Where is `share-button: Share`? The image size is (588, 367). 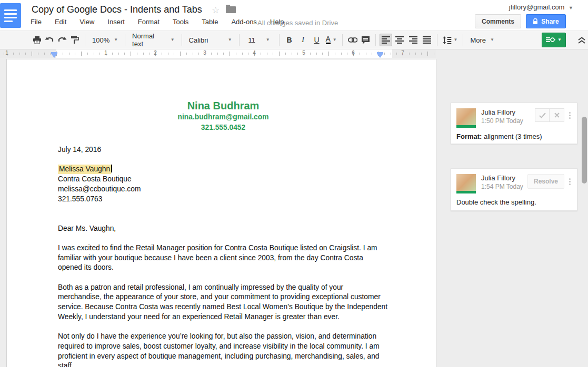
share-button: Share is located at coordinates (546, 21).